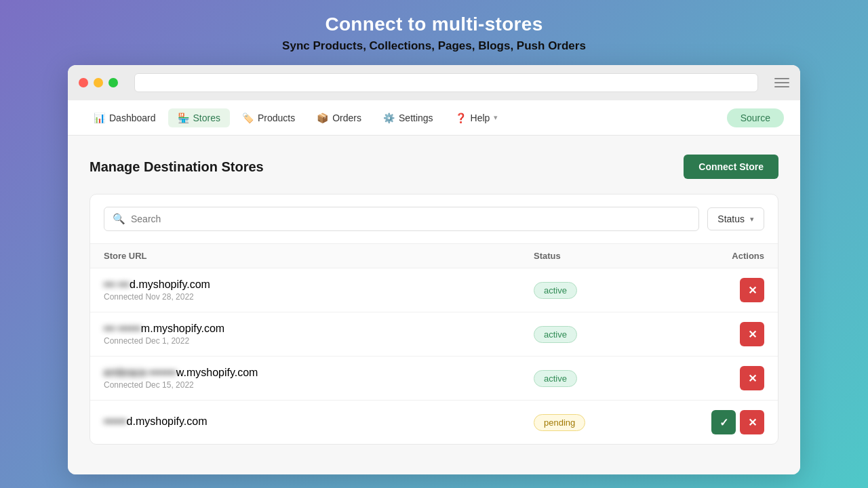 Image resolution: width=868 pixels, height=488 pixels. What do you see at coordinates (731, 167) in the screenshot?
I see `connect-store-button: Connect Store` at bounding box center [731, 167].